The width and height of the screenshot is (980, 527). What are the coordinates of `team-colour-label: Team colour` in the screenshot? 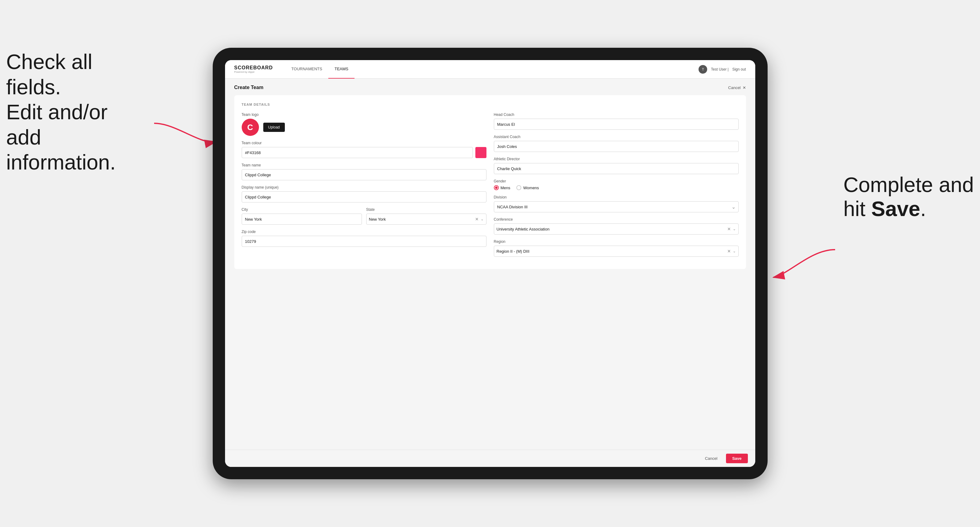 It's located at (364, 143).